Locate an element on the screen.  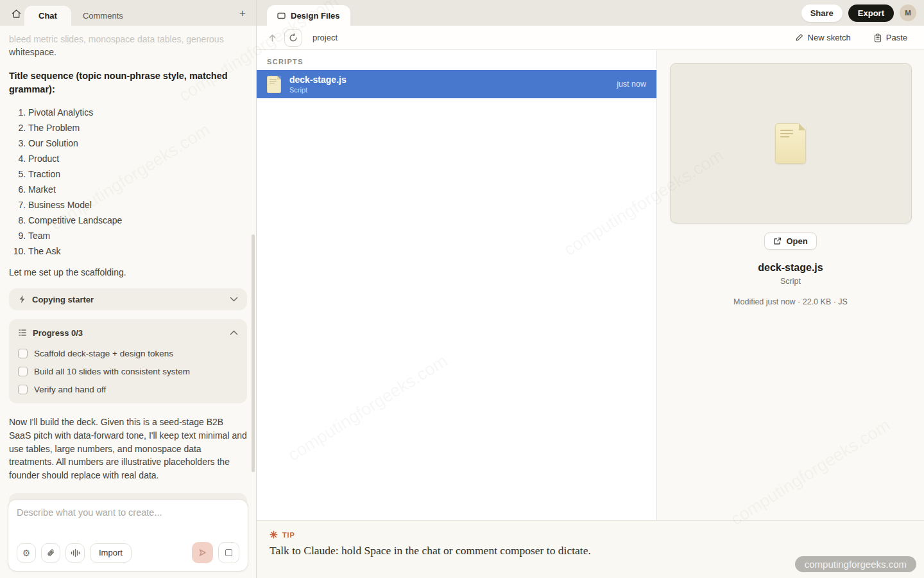
progress-item-label: Build all 10 slides with consistent syst… is located at coordinates (112, 371).